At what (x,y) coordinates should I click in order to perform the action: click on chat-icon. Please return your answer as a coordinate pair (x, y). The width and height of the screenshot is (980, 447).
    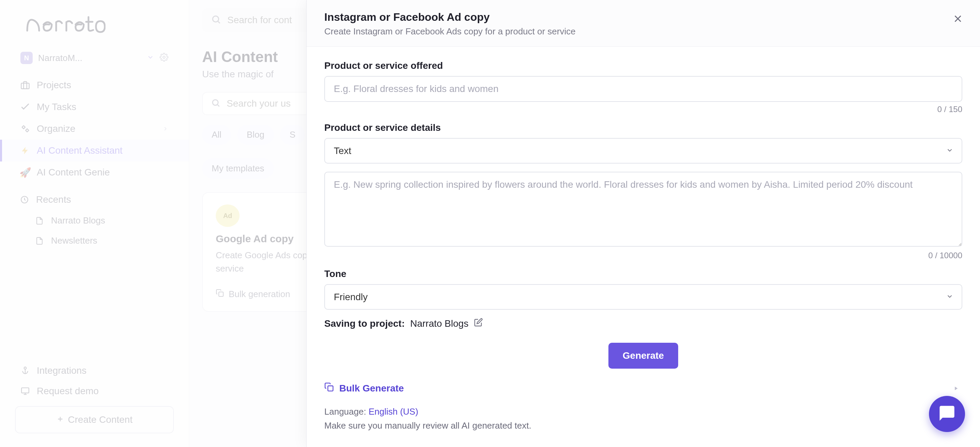
    Looking at the image, I should click on (947, 414).